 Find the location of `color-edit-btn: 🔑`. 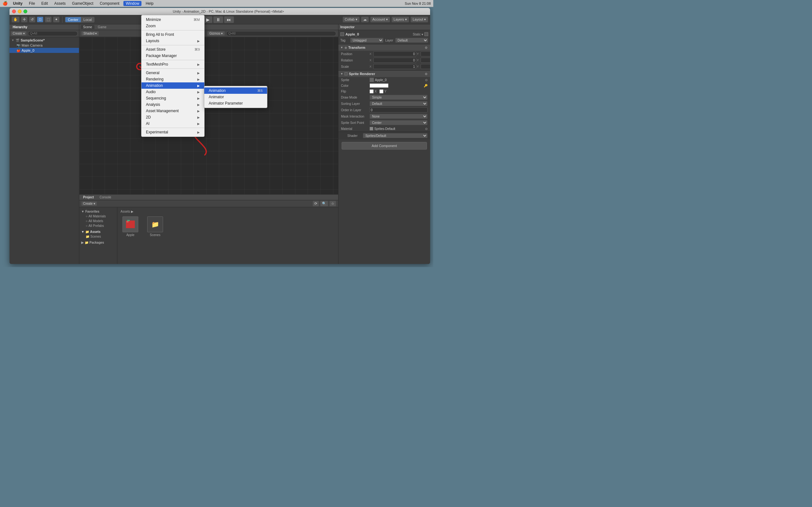

color-edit-btn: 🔑 is located at coordinates (425, 86).